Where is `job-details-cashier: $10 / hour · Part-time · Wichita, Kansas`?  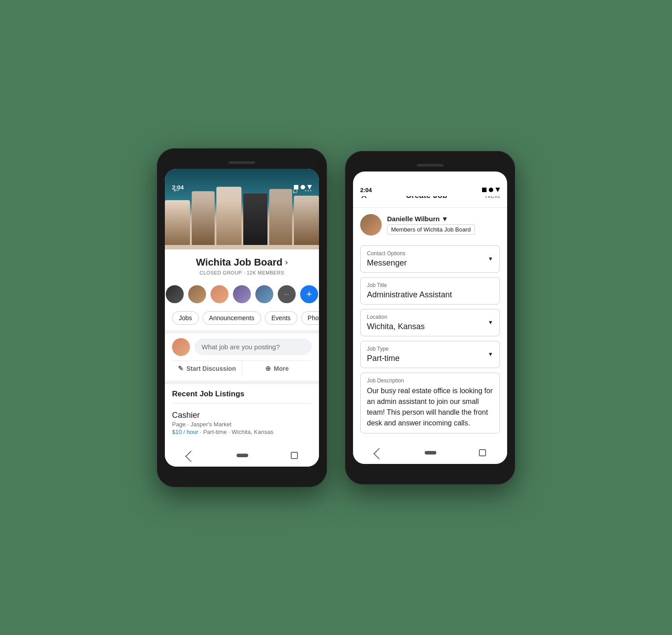 job-details-cashier: $10 / hour · Part-time · Wichita, Kansas is located at coordinates (242, 432).